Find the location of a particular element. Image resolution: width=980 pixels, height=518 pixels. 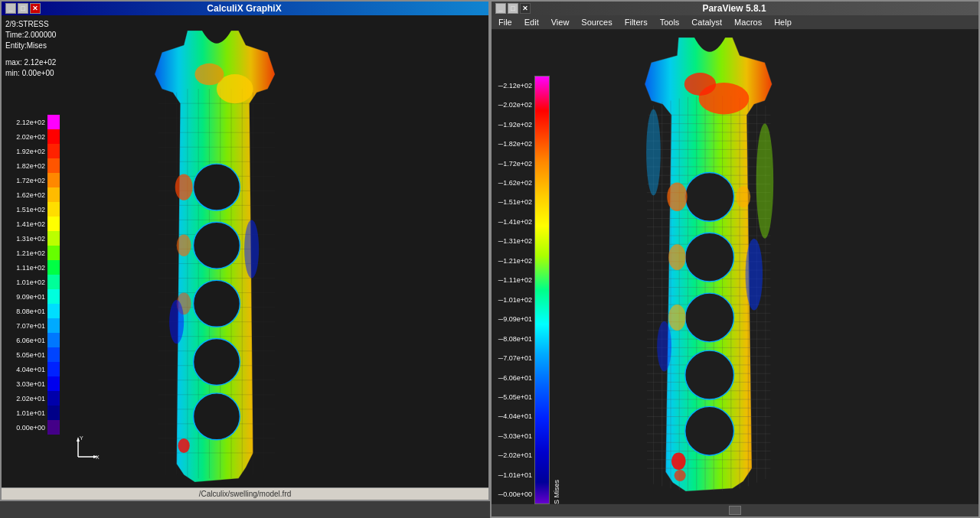

calculix-titlebar: _ □ ✕ CalculiX GraphiX is located at coordinates (245, 8).